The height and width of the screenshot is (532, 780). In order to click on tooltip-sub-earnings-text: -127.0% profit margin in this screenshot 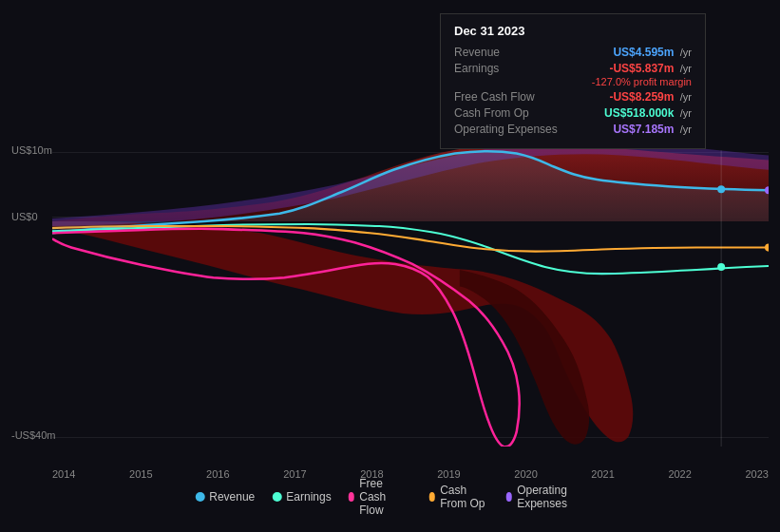, I will do `click(642, 82)`.